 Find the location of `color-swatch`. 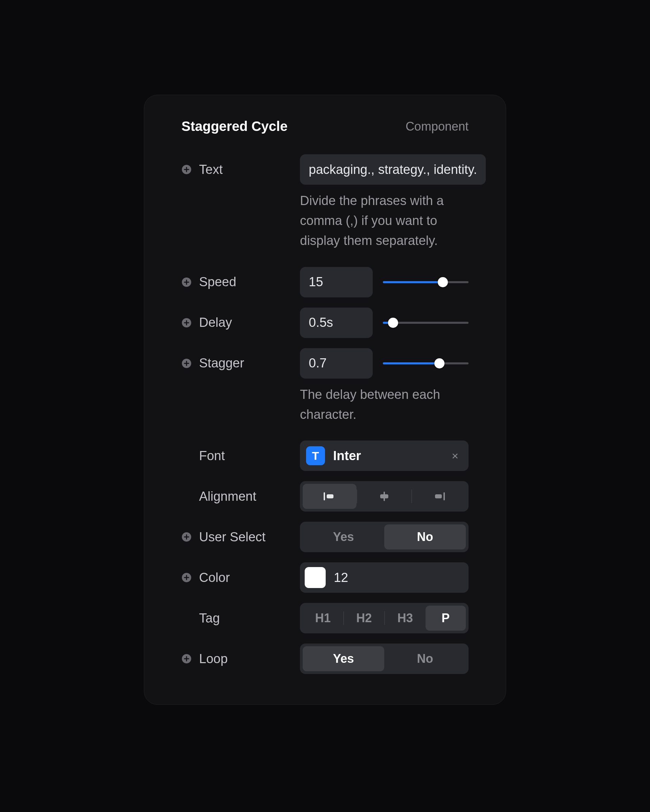

color-swatch is located at coordinates (315, 578).